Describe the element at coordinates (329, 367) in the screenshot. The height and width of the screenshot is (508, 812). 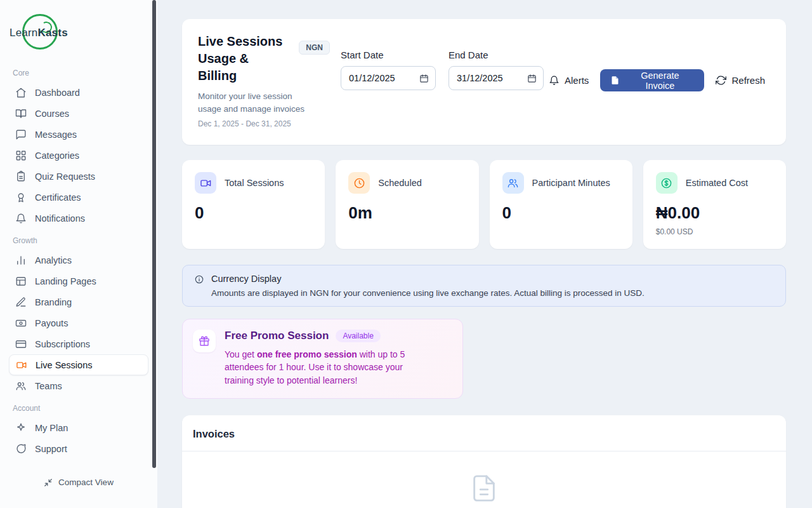
I see `promo-body: You get one free promo session with up t…` at that location.